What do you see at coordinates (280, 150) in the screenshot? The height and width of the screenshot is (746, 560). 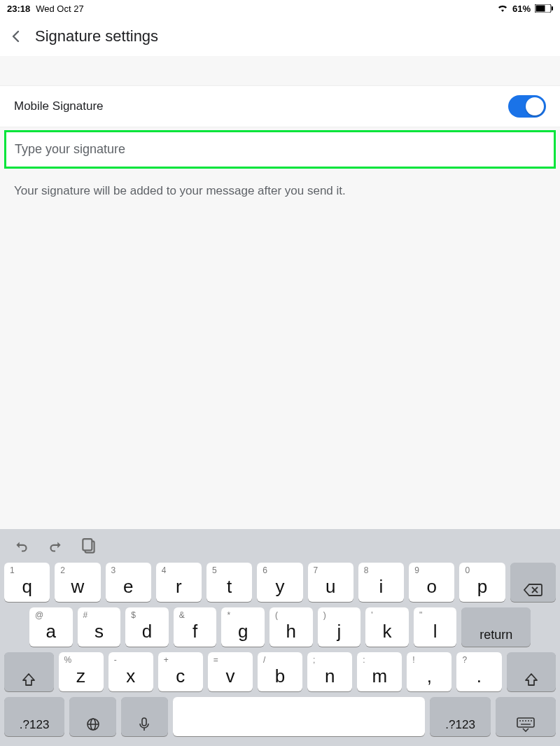 I see `signature-input-highlight` at bounding box center [280, 150].